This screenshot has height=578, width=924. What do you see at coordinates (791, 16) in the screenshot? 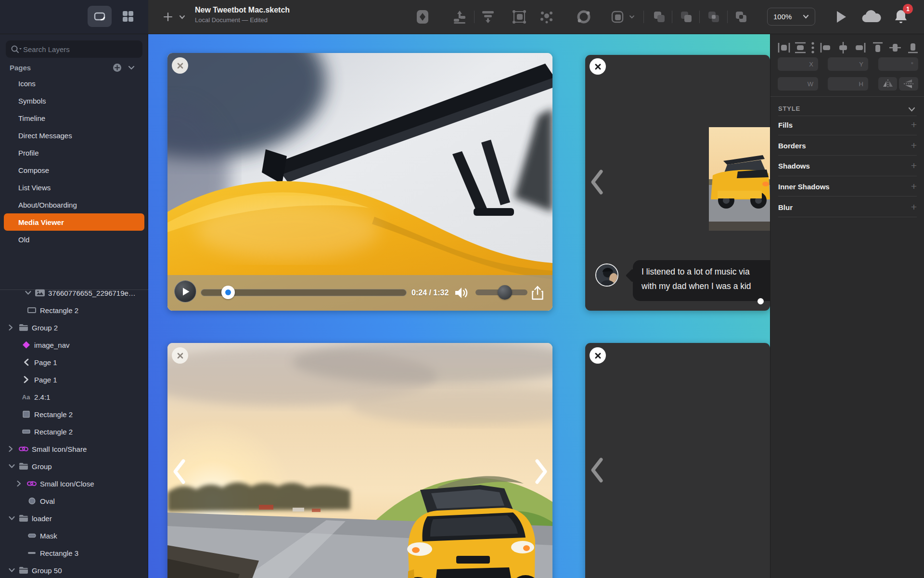
I see `zoom-level-dropdown: 100%` at bounding box center [791, 16].